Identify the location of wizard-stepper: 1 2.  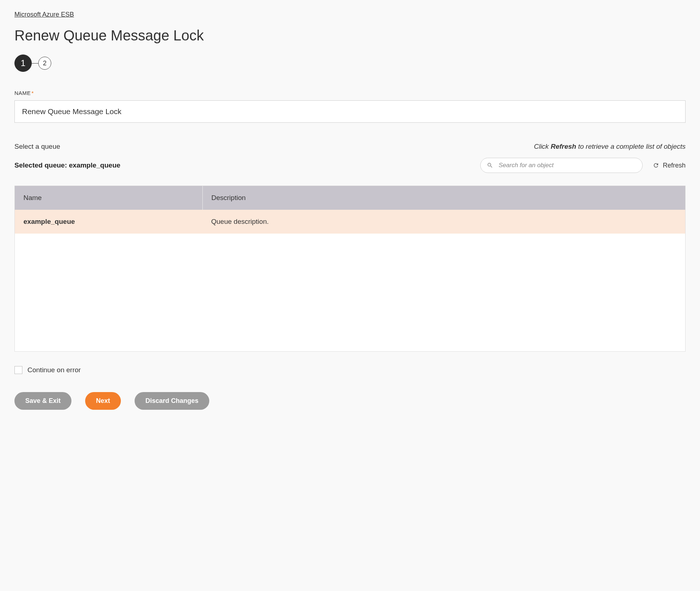
(350, 63).